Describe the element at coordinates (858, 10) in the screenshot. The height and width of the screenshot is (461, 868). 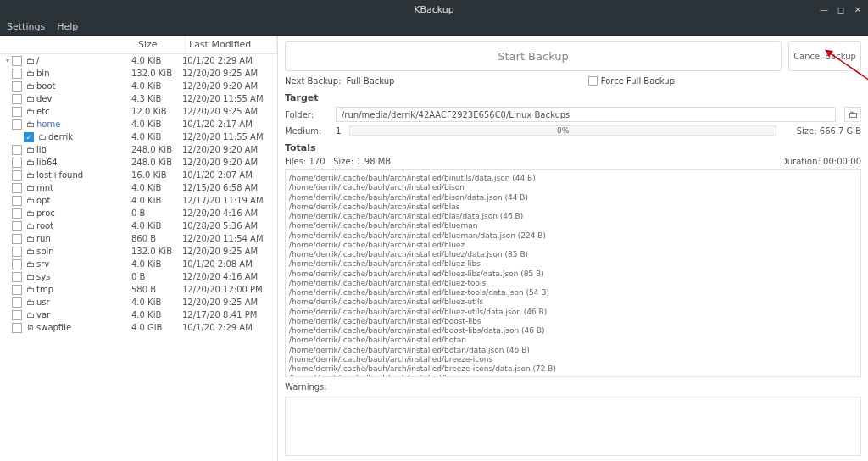
I see `close-icon: ✕` at that location.